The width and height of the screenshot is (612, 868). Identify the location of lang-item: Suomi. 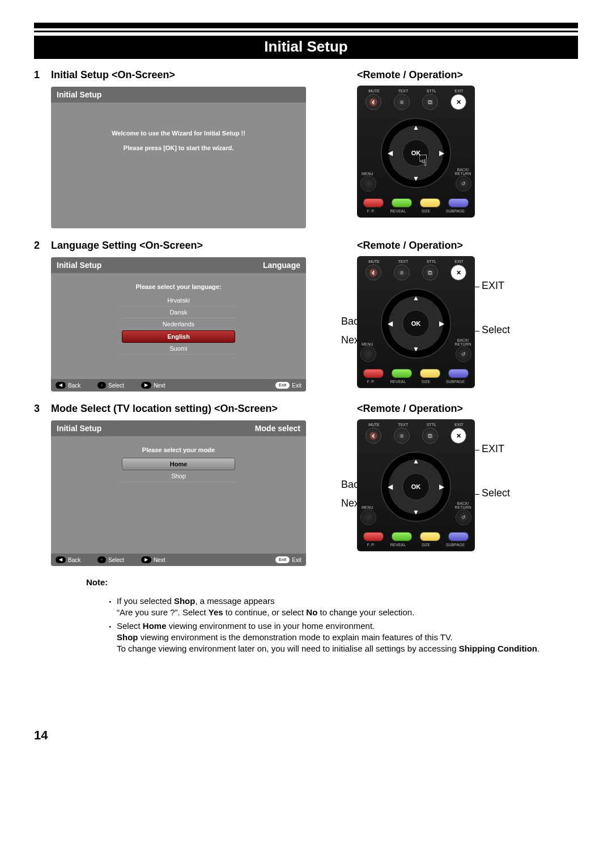
(178, 349).